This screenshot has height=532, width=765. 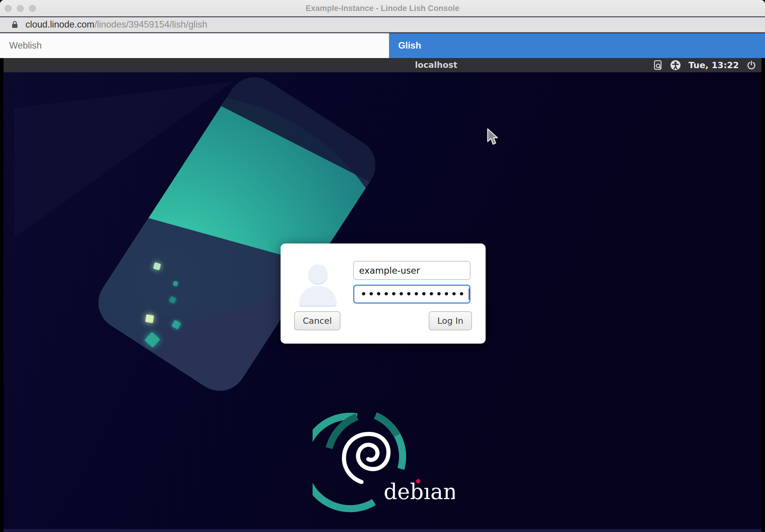 I want to click on url-bar: cloud.linode.com/linodes/39459154/lish/g…, so click(x=382, y=25).